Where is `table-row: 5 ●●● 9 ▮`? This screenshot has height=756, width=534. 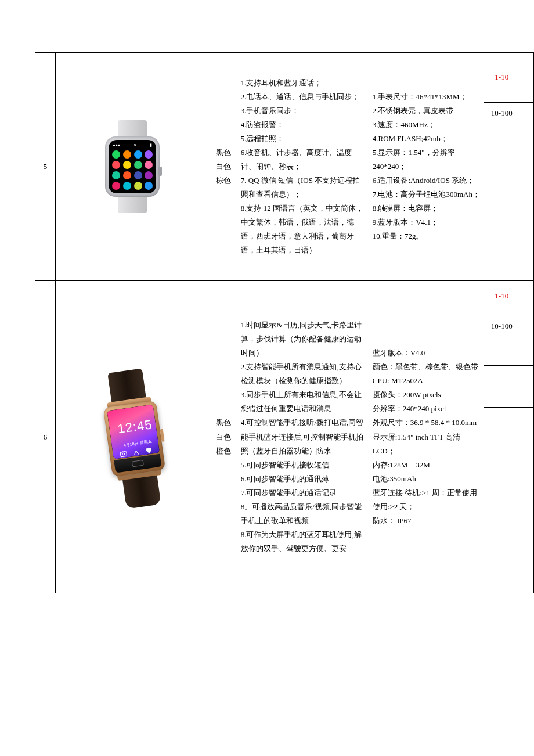
table-row: 5 ●●● 9 ▮ is located at coordinates (284, 78).